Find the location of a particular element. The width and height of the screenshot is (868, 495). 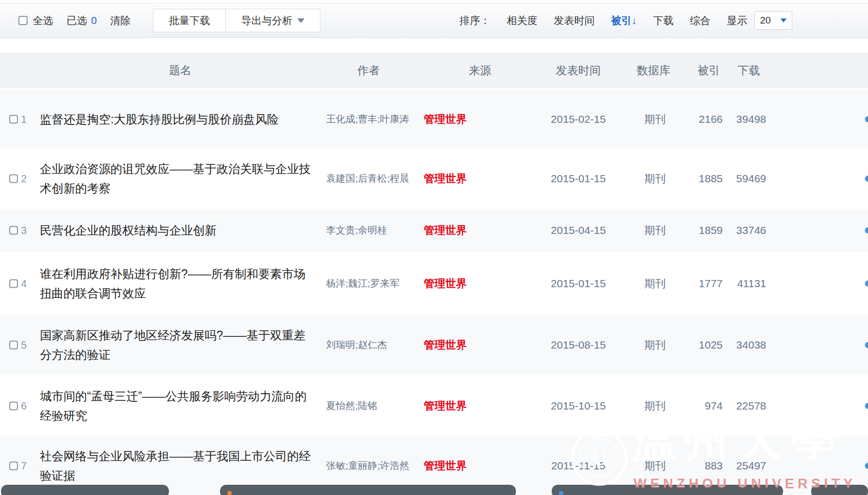

paper-authors: 袁建国;后青松;程晨 is located at coordinates (374, 179).